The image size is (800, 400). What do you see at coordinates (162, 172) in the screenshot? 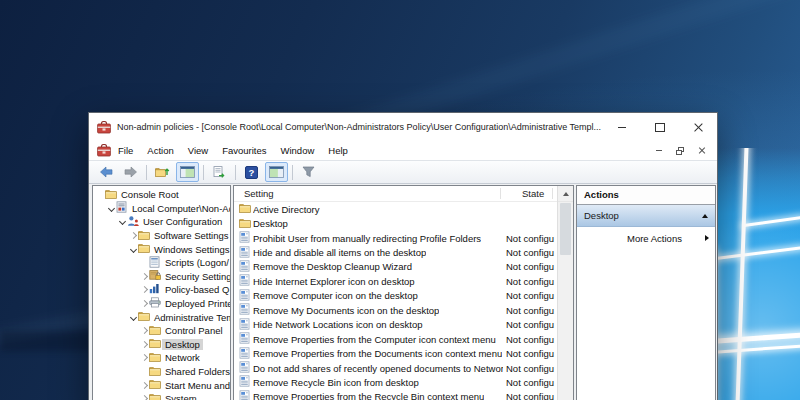
I see `up-one-level-button` at bounding box center [162, 172].